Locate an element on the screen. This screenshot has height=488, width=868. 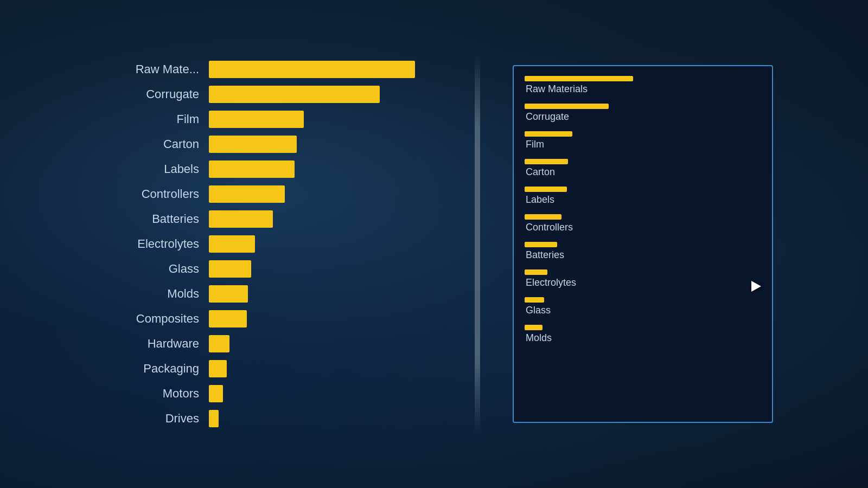
panel-row: Electrolytes is located at coordinates (643, 278).